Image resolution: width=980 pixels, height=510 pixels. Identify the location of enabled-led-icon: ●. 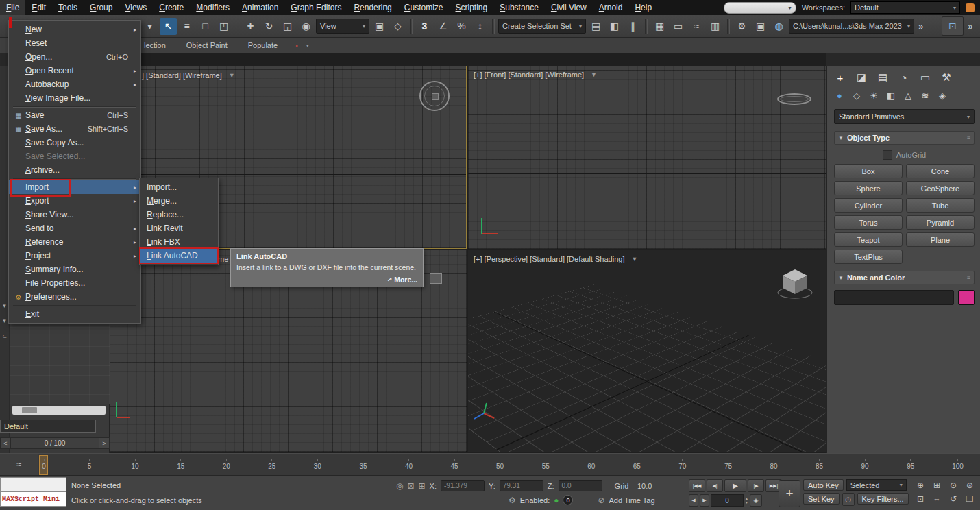
(556, 500).